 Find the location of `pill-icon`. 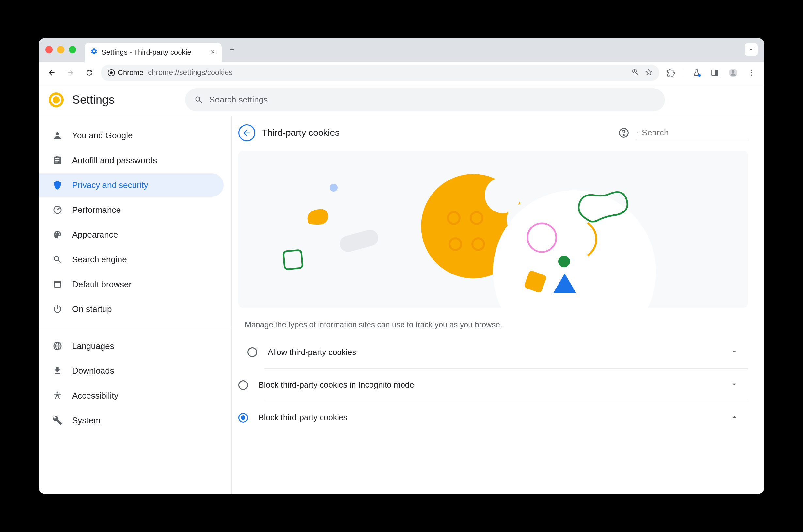

pill-icon is located at coordinates (361, 241).